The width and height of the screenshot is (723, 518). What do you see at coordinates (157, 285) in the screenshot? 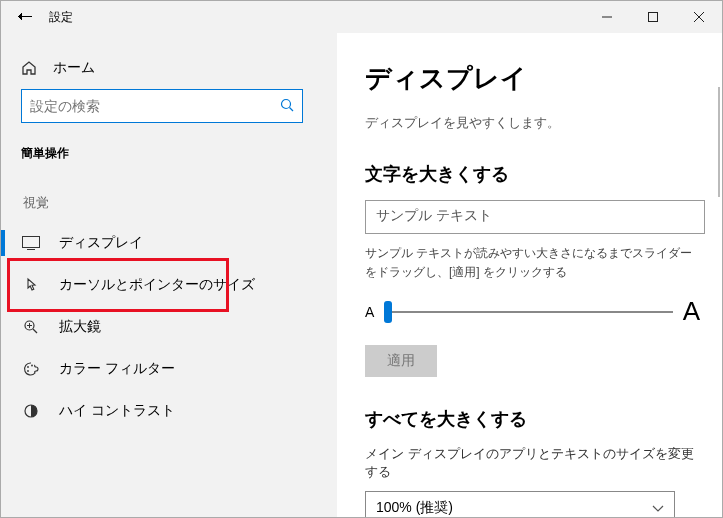
I see `sidebar-item-label: カーソルとポインターのサイズ` at bounding box center [157, 285].